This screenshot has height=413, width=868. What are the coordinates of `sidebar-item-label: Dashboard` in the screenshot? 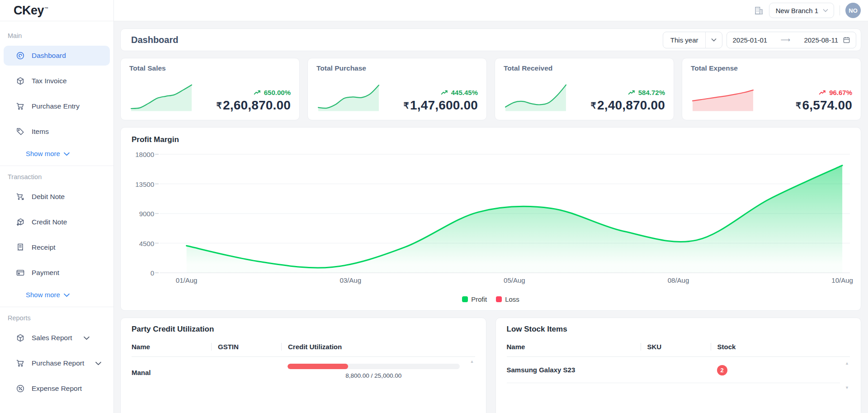 It's located at (49, 56).